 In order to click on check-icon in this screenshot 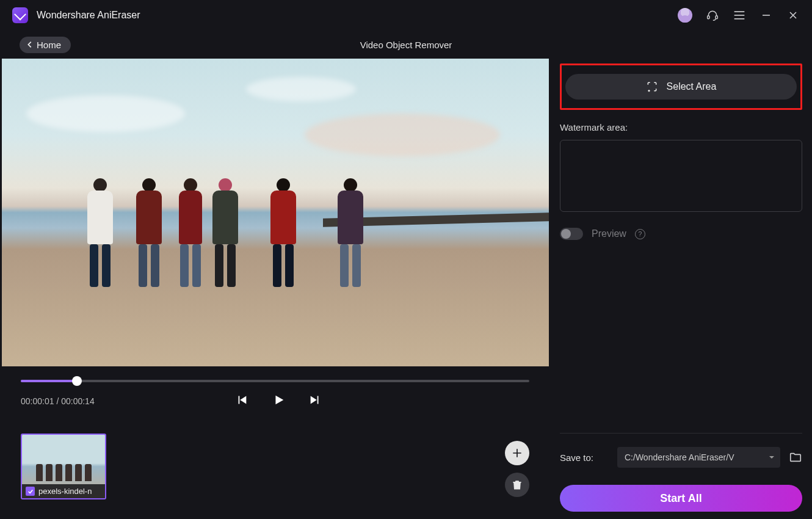, I will do `click(31, 492)`.